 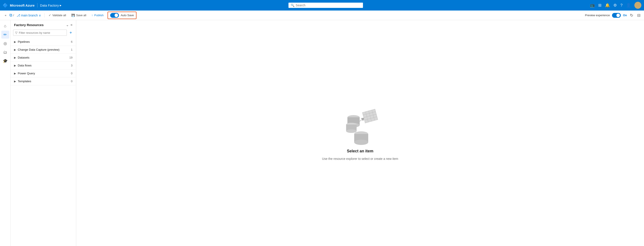 What do you see at coordinates (42, 33) in the screenshot?
I see `filter-resources-input` at bounding box center [42, 33].